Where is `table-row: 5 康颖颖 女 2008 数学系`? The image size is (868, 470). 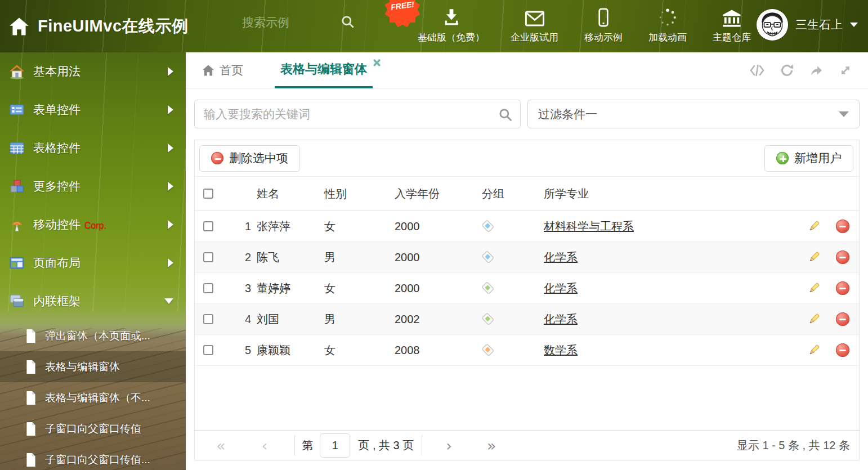 table-row: 5 康颖颖 女 2008 数学系 is located at coordinates (527, 350).